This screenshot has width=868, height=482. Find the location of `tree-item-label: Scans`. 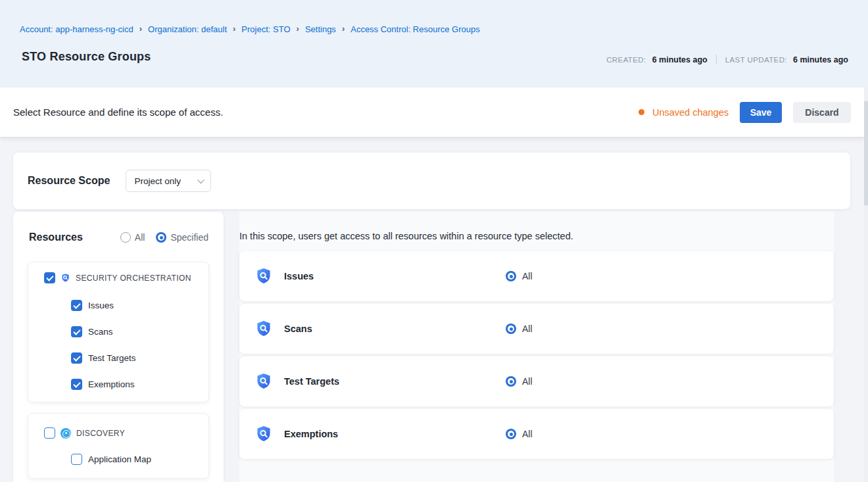

tree-item-label: Scans is located at coordinates (101, 331).